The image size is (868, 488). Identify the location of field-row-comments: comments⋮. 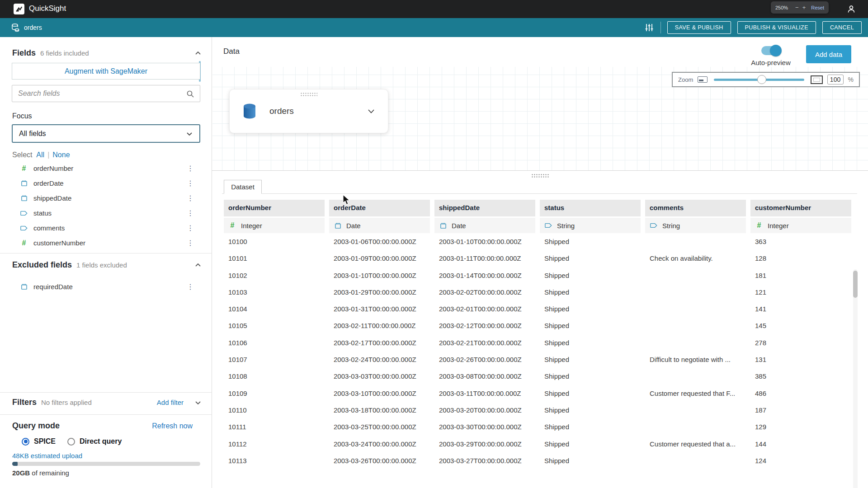
(106, 228).